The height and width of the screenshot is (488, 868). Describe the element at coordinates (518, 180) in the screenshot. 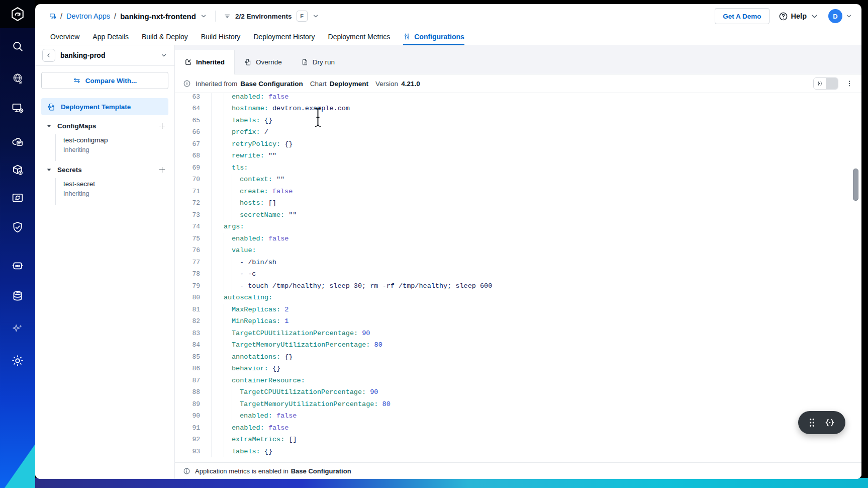

I see `code-line-70: 70context: ""` at that location.